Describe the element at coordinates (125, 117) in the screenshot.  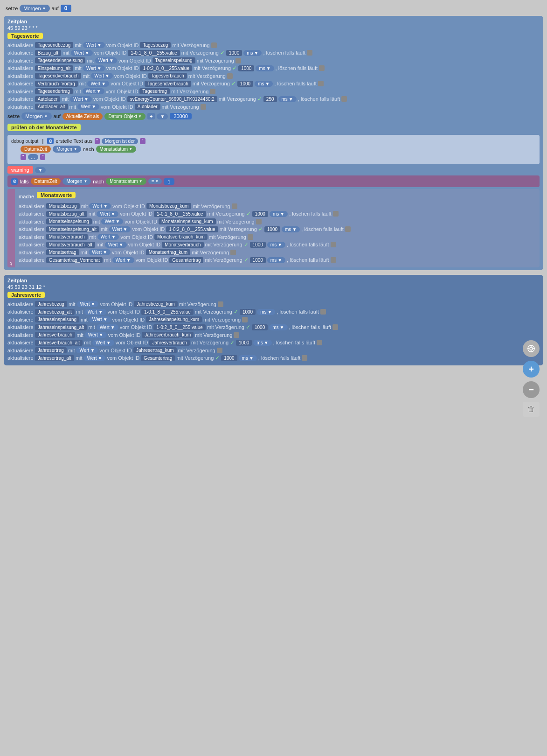
I see `datum-objekt-pill: Datum-Objekt ▼` at that location.